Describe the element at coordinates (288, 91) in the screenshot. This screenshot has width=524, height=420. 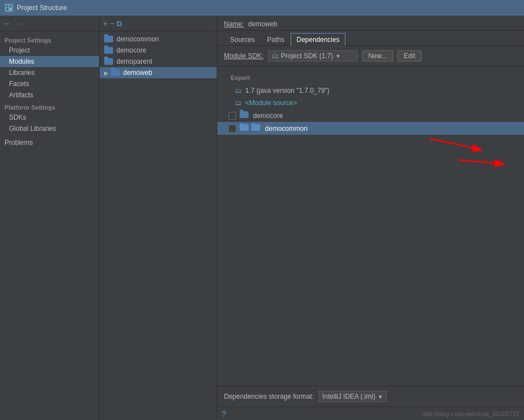
I see `dep-label: 1.7 (java version "1.7.0_79")` at that location.